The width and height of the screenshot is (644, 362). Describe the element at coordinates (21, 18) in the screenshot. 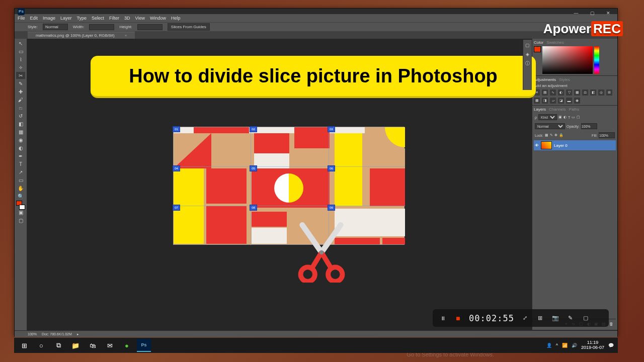

I see `menu-file: File` at that location.